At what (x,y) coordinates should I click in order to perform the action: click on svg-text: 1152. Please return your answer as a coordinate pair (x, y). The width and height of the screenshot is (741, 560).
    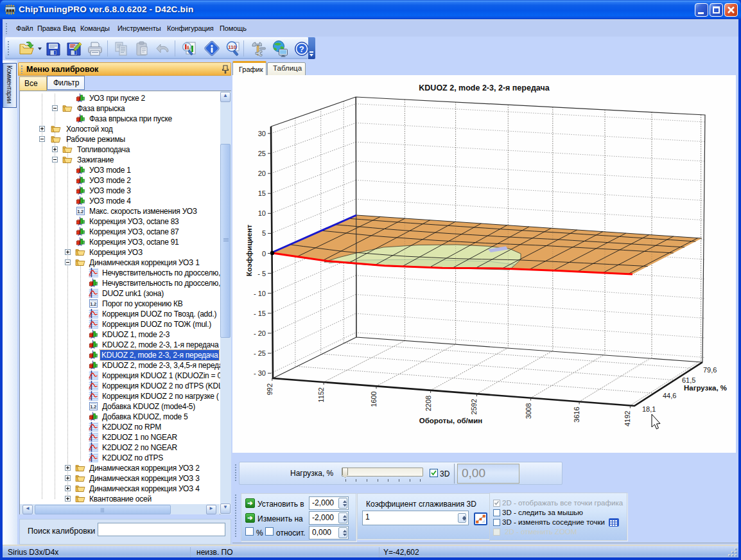
    Looking at the image, I should click on (321, 395).